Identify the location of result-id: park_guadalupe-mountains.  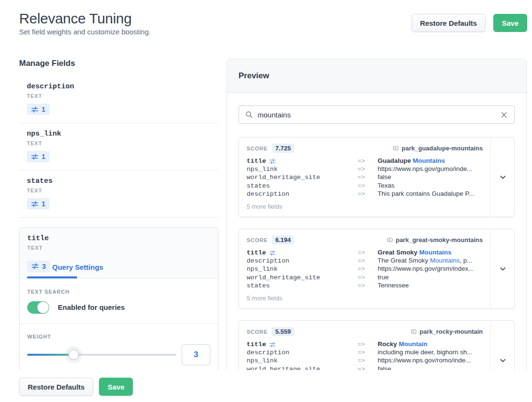
(442, 148).